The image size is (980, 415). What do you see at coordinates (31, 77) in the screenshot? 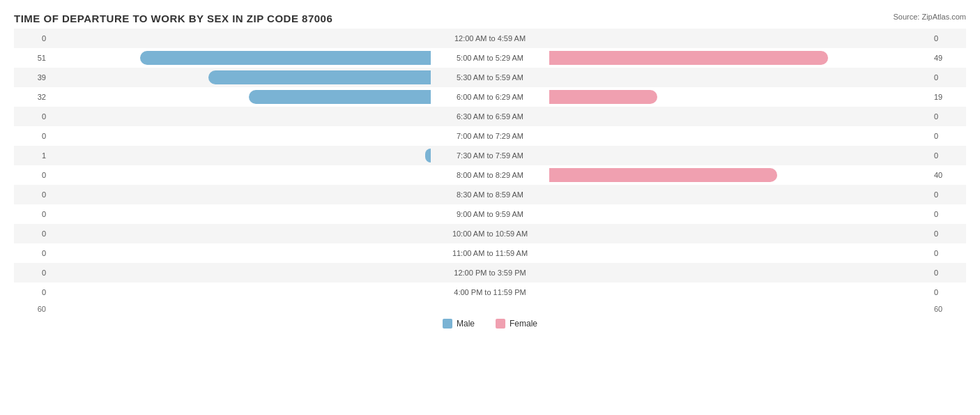
I see `male-value-label: 39` at bounding box center [31, 77].